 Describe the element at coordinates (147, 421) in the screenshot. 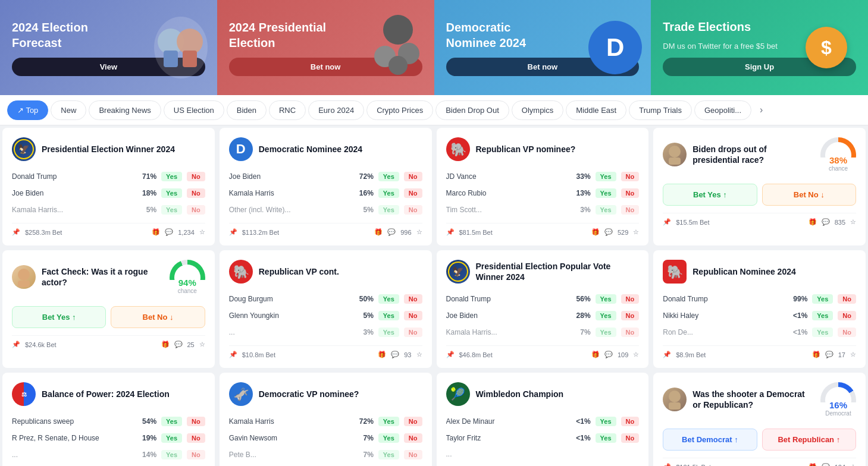

I see `option-pct: 54%` at that location.